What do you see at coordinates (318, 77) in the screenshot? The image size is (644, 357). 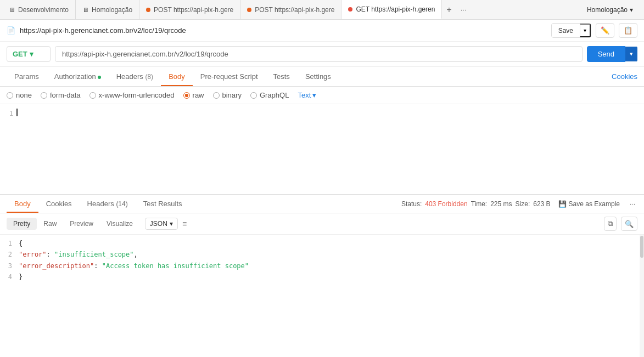 I see `tab-settings: Settings` at bounding box center [318, 77].